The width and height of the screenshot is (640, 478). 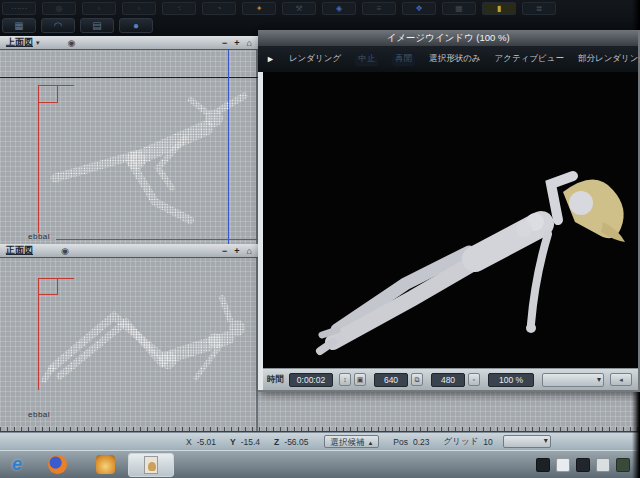 I want to click on sphere-icon: ●, so click(x=136, y=26).